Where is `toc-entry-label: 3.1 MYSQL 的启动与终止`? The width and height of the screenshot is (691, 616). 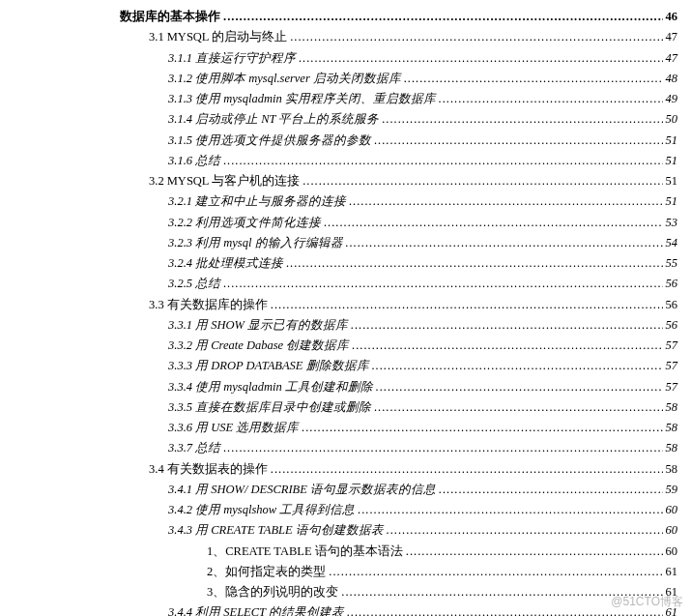 toc-entry-label: 3.1 MYSQL 的启动与终止 is located at coordinates (218, 37).